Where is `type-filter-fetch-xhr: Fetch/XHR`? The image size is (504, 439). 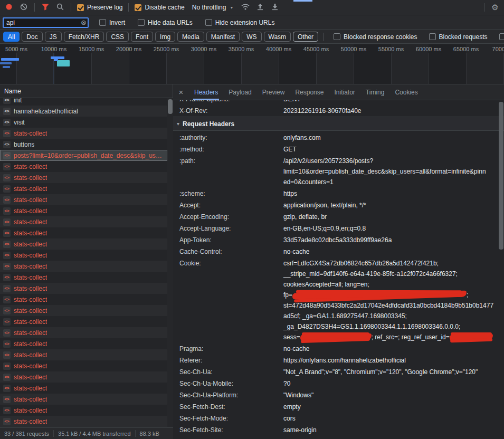
type-filter-fetch-xhr: Fetch/XHR is located at coordinates (84, 37).